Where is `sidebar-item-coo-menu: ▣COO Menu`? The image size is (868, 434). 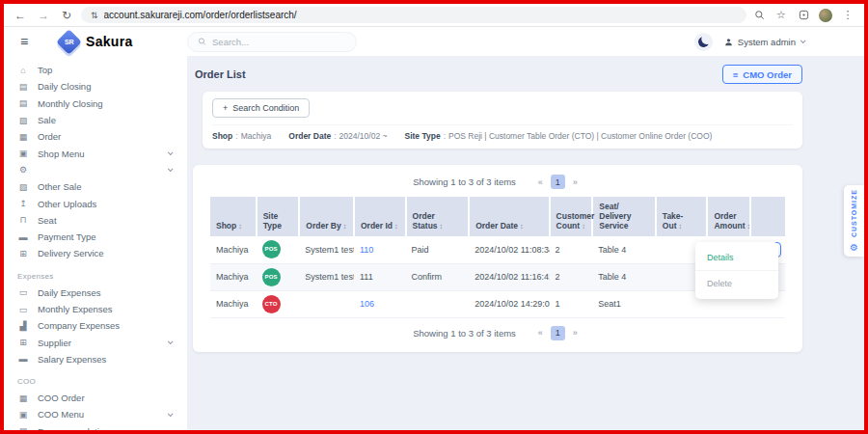
sidebar-item-coo-menu: ▣COO Menu is located at coordinates (95, 415).